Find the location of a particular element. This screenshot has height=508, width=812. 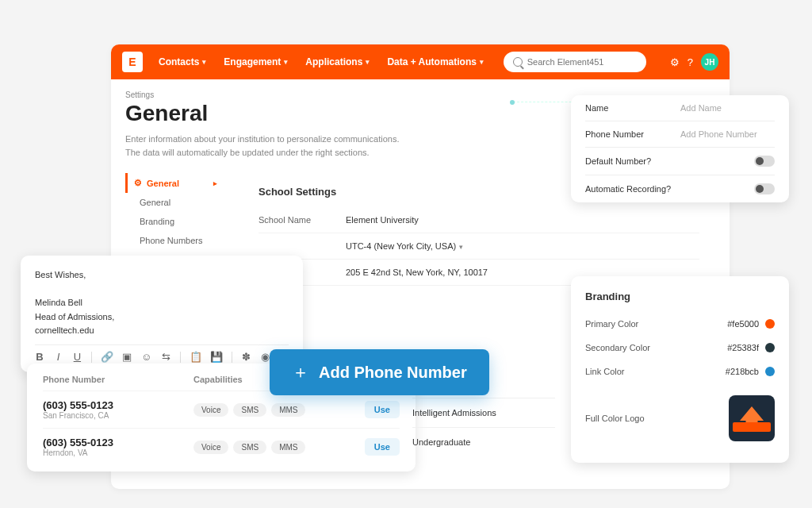

row-secondary-color: Secondary Color #25383f is located at coordinates (680, 348).